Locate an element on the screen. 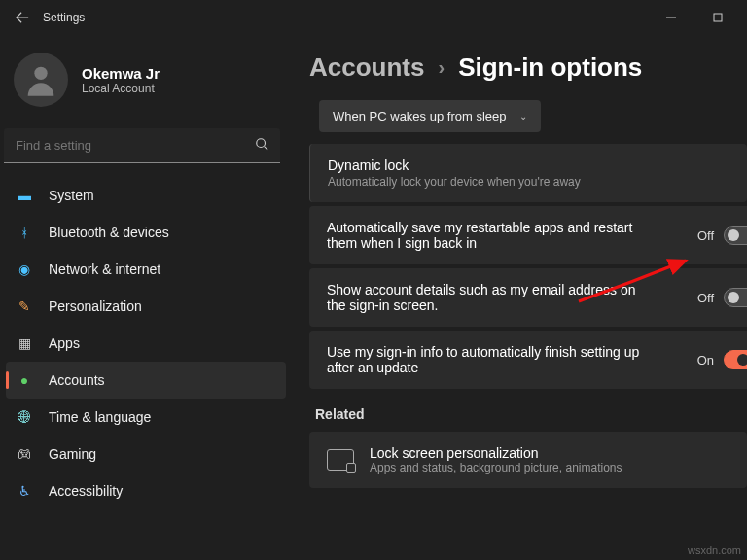 Image resolution: width=747 pixels, height=560 pixels. nav-bluetooth: ᚼBluetooth & devices is located at coordinates (146, 232).